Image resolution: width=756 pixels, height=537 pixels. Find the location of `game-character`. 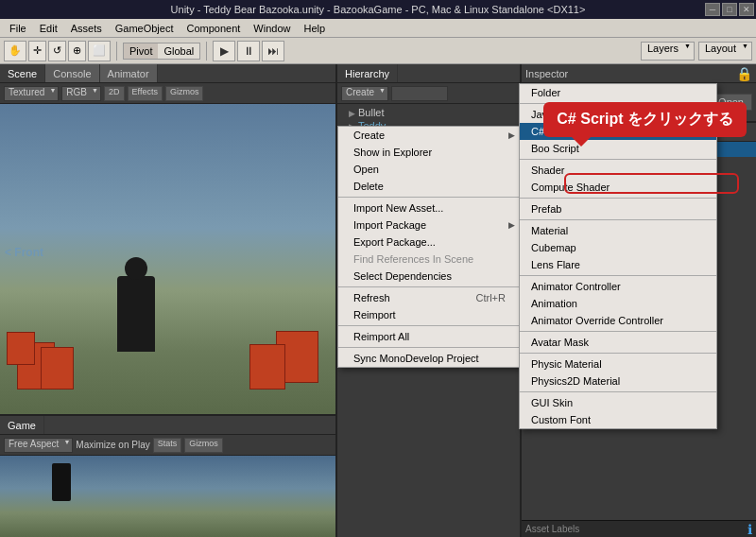

game-character is located at coordinates (61, 482).